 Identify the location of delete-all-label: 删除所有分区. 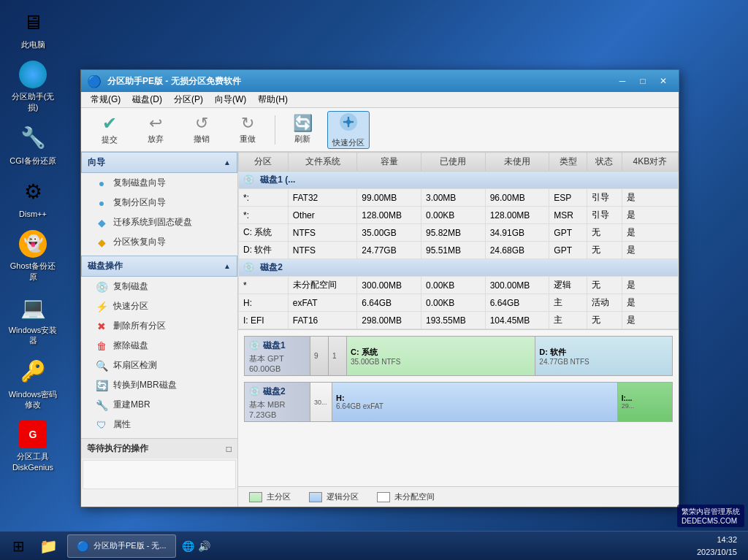
(140, 326).